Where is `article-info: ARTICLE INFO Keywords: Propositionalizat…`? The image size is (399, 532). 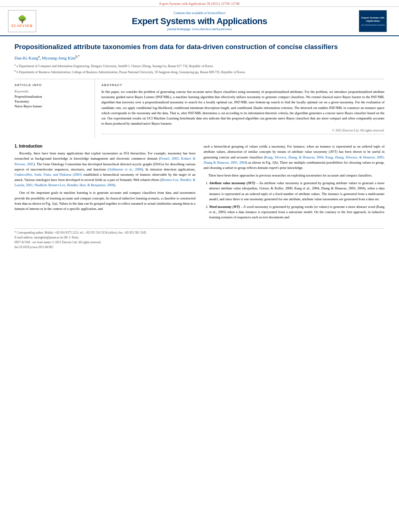
article-info: ARTICLE INFO Keywords: Propositionalizat… is located at coordinates (55, 109).